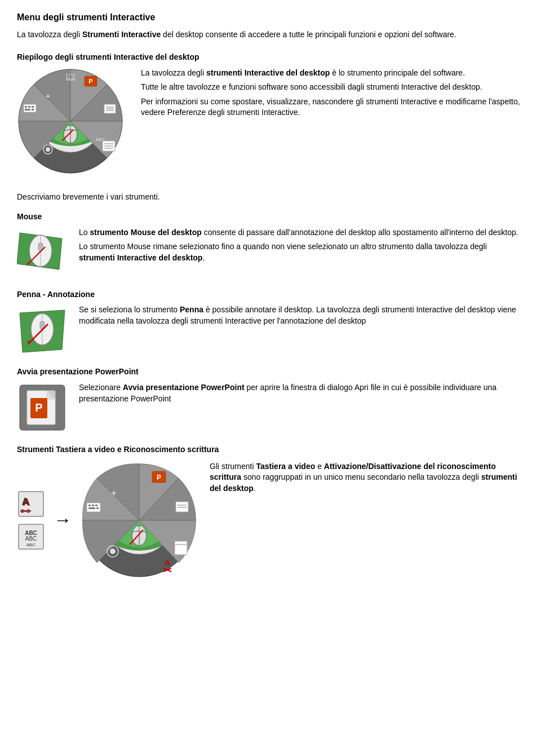  I want to click on riepilogo-para3: Per informazioni su come spostare, visua…, so click(332, 107).